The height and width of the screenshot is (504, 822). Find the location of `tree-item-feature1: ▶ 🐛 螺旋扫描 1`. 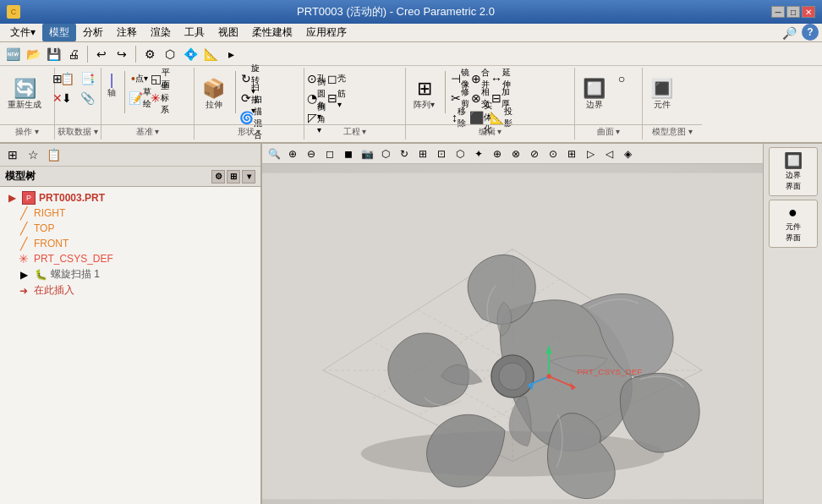

tree-item-feature1: ▶ 🐛 螺旋扫描 1 is located at coordinates (130, 274).